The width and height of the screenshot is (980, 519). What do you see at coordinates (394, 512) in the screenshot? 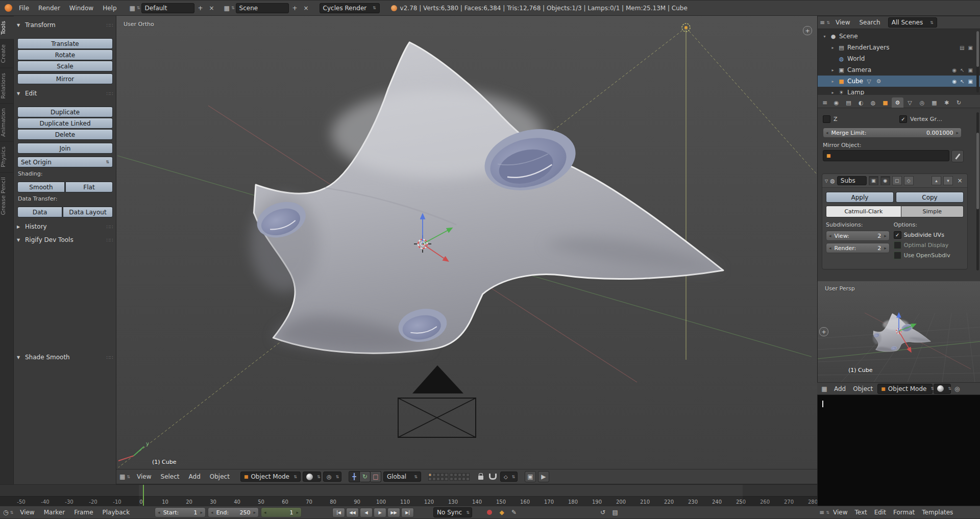
I see `next-keyframe-button: ▶▶` at bounding box center [394, 512].